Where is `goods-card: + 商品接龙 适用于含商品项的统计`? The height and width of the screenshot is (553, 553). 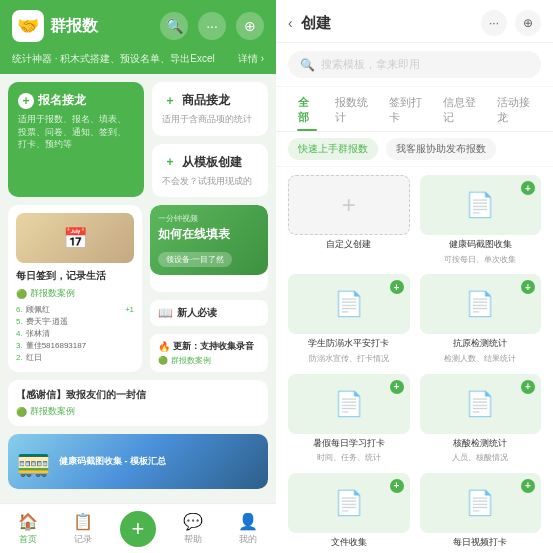
goods-card: + 商品接龙 适用于含商品项的统计 is located at coordinates (210, 109).